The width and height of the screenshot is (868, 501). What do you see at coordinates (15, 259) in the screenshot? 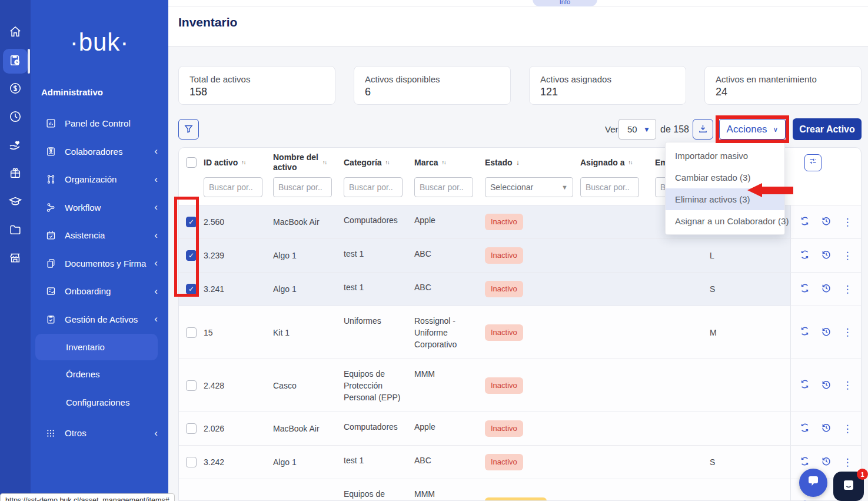
I see `rail-marketplace` at bounding box center [15, 259].